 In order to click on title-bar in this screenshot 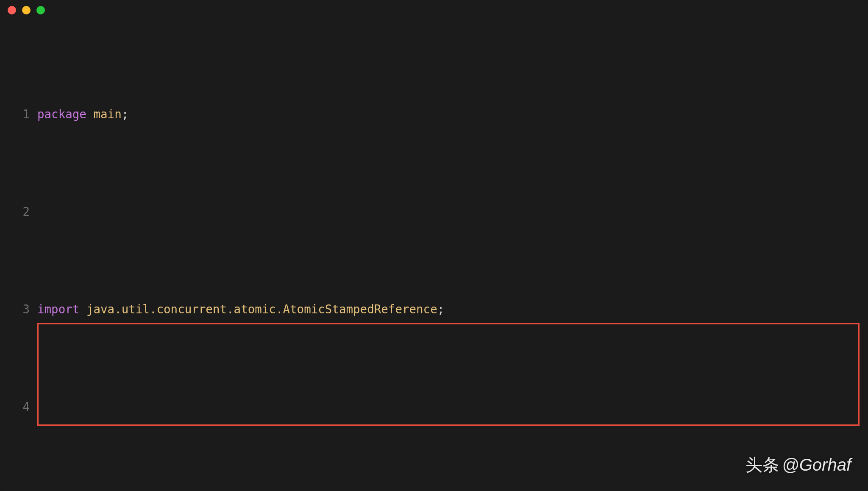, I will do `click(434, 9)`.